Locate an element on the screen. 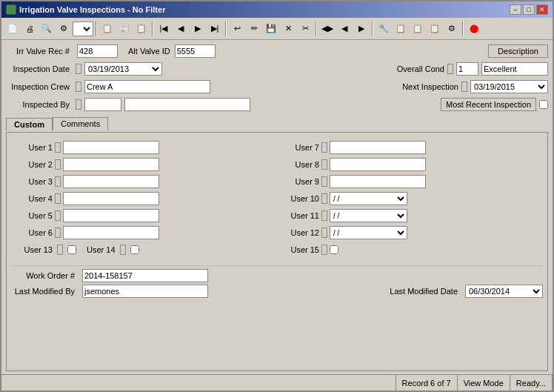 The width and height of the screenshot is (554, 392). toolbar-doc3: 📋 is located at coordinates (141, 29).